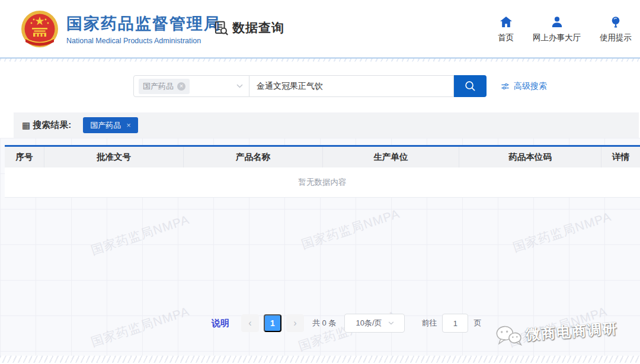 Image resolution: width=640 pixels, height=364 pixels. What do you see at coordinates (471, 86) in the screenshot?
I see `magnifier-icon` at bounding box center [471, 86].